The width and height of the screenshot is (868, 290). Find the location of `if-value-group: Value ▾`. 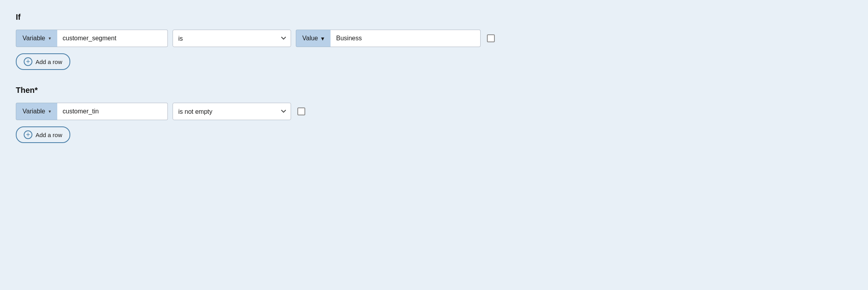

if-value-group: Value ▾ is located at coordinates (389, 38).